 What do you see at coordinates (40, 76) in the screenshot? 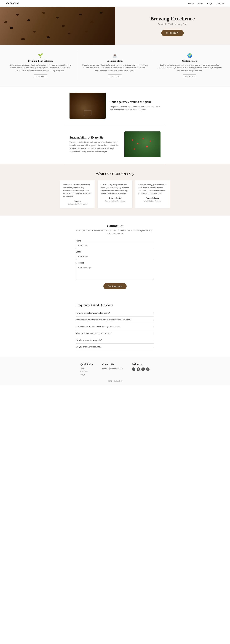
I see `feature-learn-more-1: Learn More` at bounding box center [40, 76].